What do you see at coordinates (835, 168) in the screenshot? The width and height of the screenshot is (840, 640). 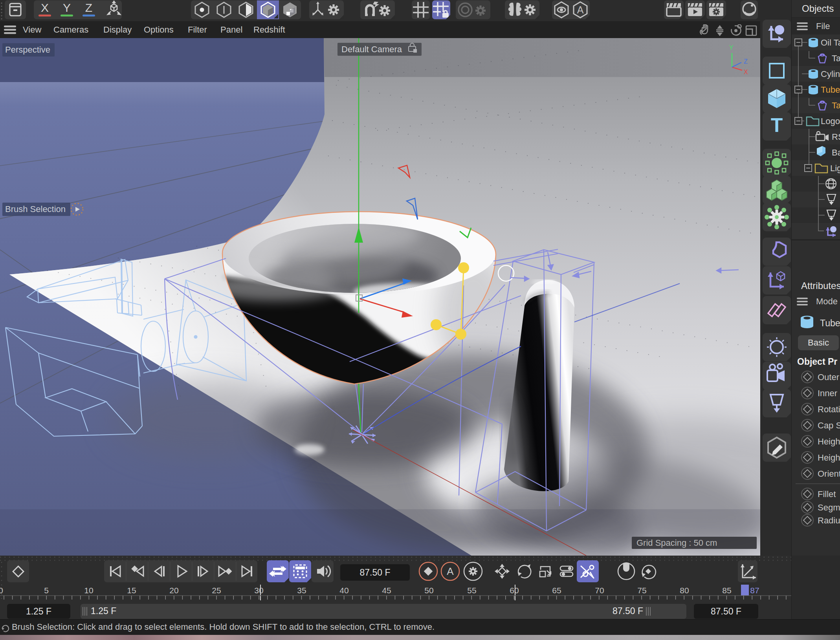 I see `svg-text: Lig` at bounding box center [835, 168].